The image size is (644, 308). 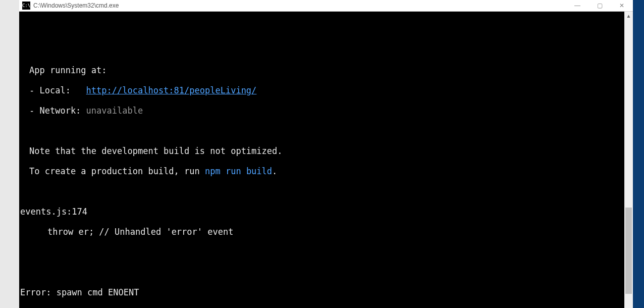 I want to click on minimize-button: —, so click(x=577, y=6).